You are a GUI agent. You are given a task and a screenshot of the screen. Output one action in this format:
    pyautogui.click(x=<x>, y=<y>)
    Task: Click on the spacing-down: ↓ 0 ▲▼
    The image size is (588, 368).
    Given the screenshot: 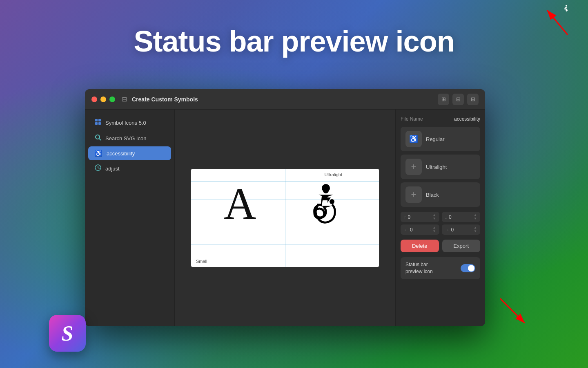 What is the action you would take?
    pyautogui.click(x=461, y=217)
    